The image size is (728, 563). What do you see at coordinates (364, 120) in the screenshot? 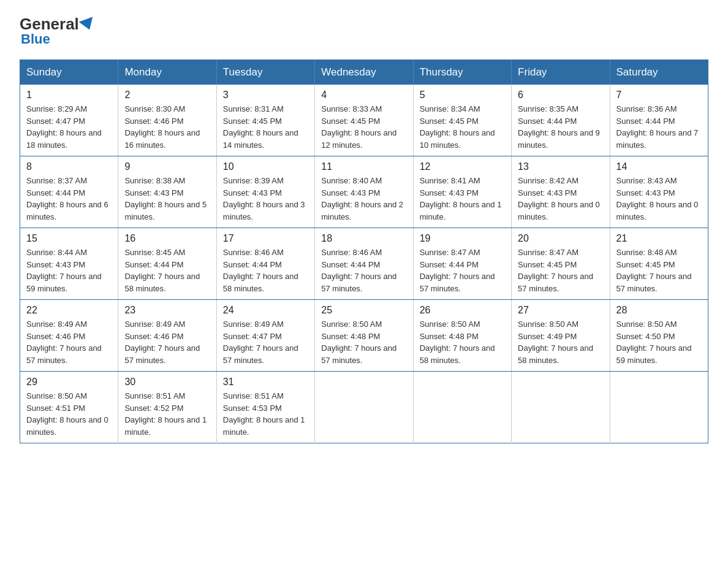
I see `day-cell: 4Sunrise: 8:33 AMSunset: 4:45 PMDaylight…` at bounding box center [364, 120].